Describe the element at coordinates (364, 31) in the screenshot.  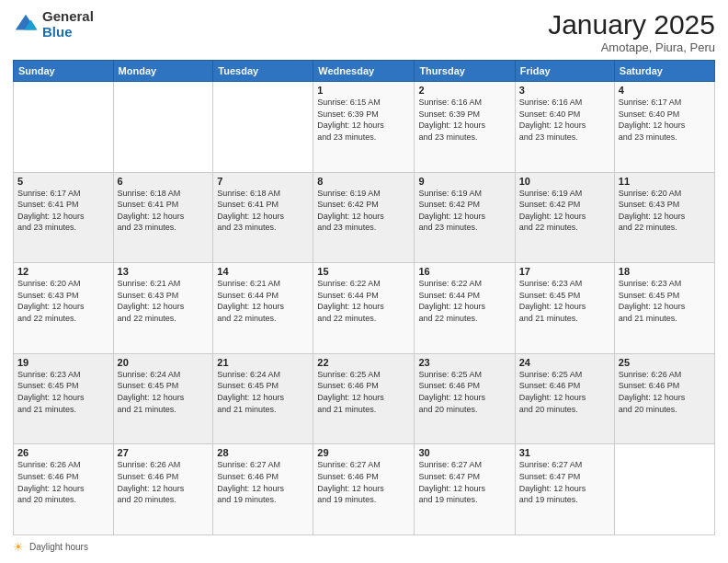
I see `header: General Blue January 2025 Amotape, Piura…` at that location.